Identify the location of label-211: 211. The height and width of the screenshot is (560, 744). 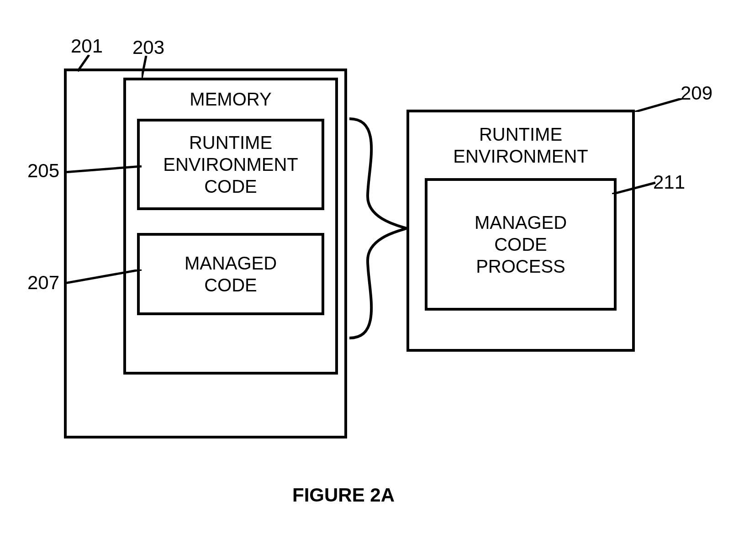
(669, 182).